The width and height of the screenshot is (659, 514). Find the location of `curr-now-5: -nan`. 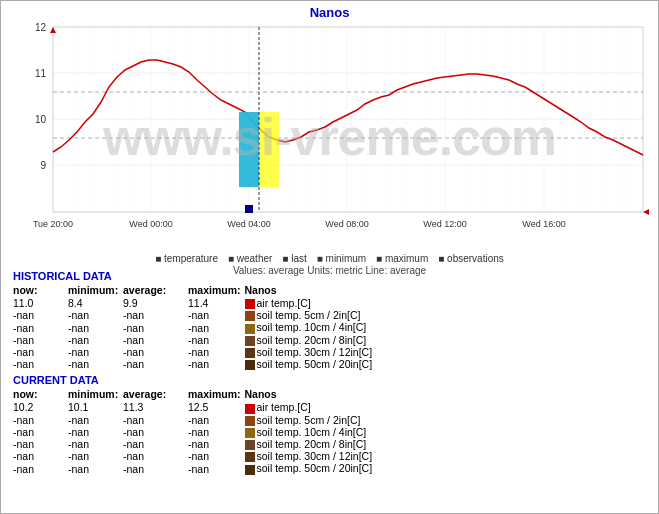

curr-now-5: -nan is located at coordinates (40, 468).